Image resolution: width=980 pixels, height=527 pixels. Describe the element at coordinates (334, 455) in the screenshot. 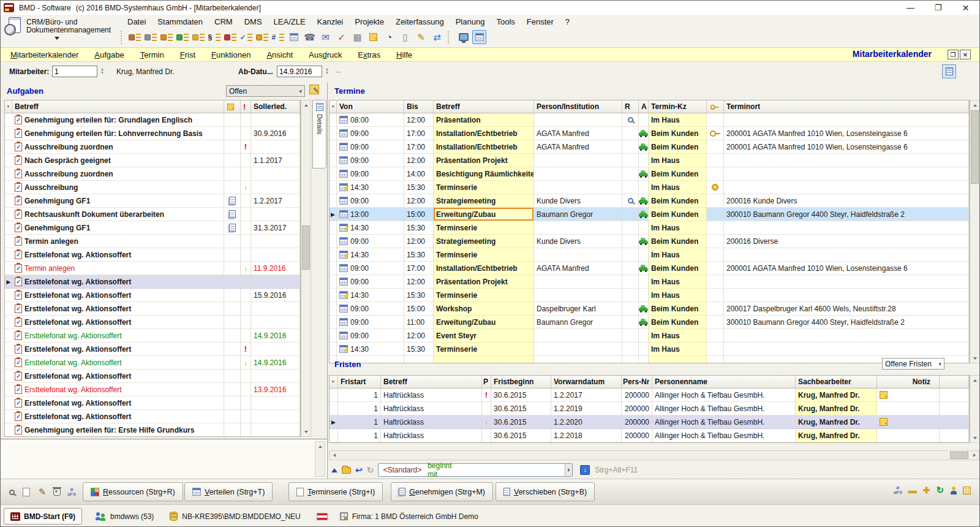

I see `scroll-left-icon` at that location.